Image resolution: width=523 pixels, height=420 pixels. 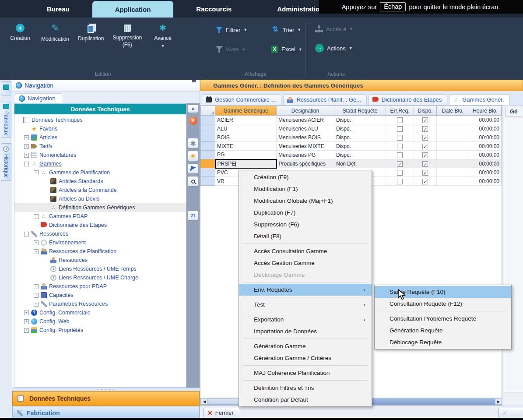 What do you see at coordinates (305, 320) in the screenshot?
I see `menu-item-exportation: Exportation›` at bounding box center [305, 320].